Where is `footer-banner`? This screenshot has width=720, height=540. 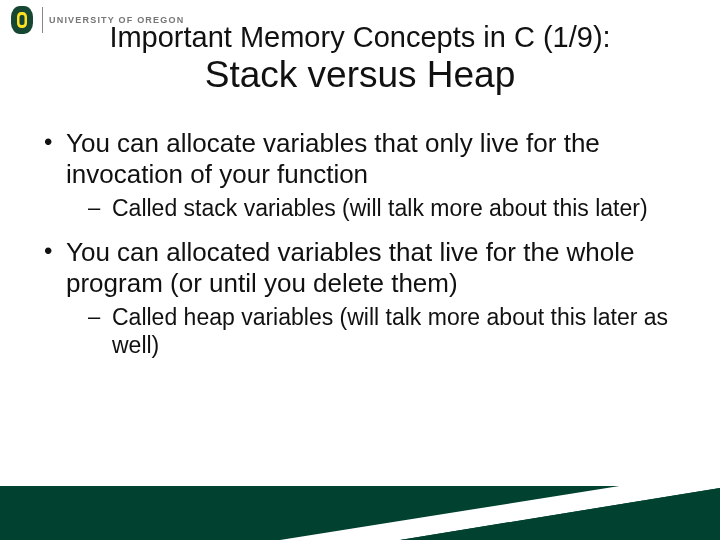
footer-banner is located at coordinates (360, 505).